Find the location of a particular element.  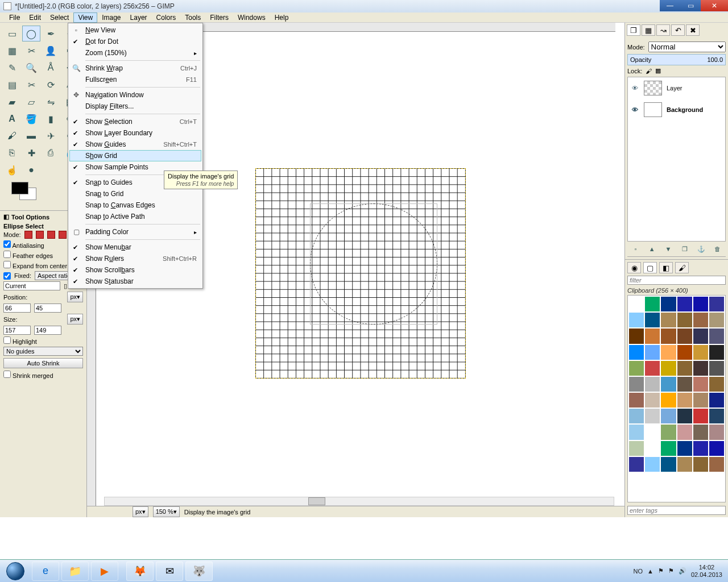

pos-y-field is located at coordinates (48, 308).